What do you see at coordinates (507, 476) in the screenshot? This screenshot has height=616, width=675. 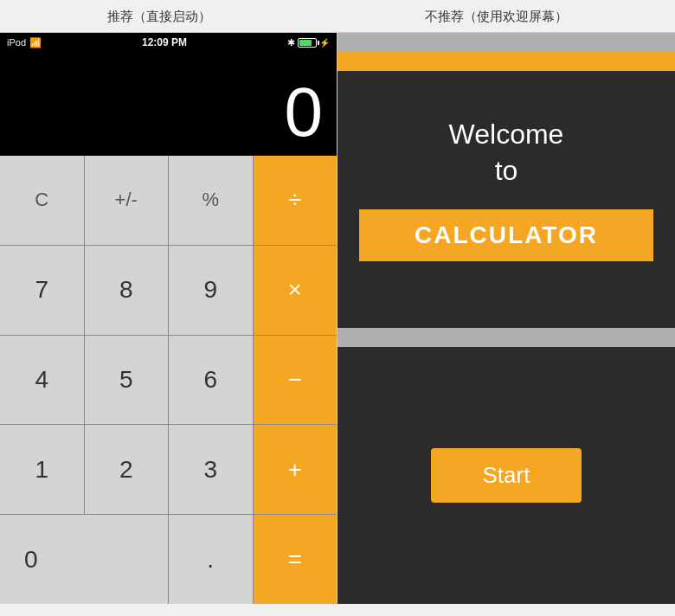 I see `start-button: Start` at bounding box center [507, 476].